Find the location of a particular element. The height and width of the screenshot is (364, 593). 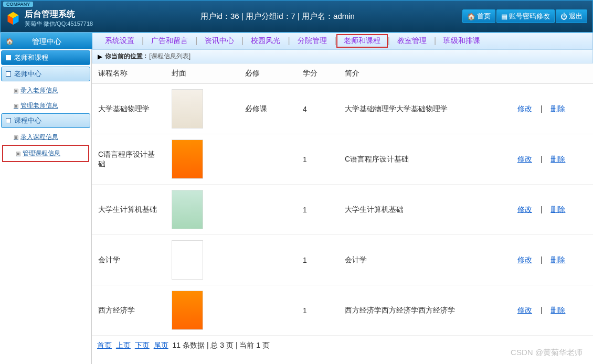

sidebar: 老师和课程 老师中心 录入老师信息 管理老师信息 课程中心 录入课程信息 管理课… is located at coordinates (46, 207).